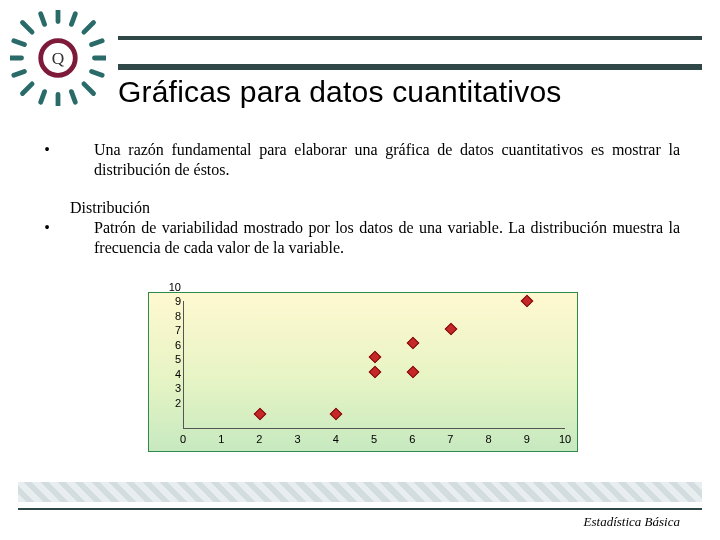 The width and height of the screenshot is (720, 540). What do you see at coordinates (360, 509) in the screenshot?
I see `footer-rule` at bounding box center [360, 509].